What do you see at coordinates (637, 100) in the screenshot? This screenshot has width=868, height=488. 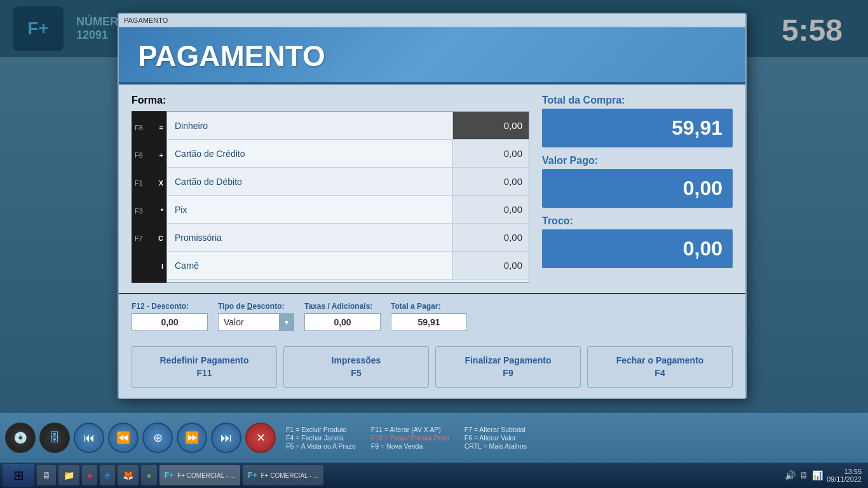 I see `total-compra-label: Total da Compra:` at bounding box center [637, 100].